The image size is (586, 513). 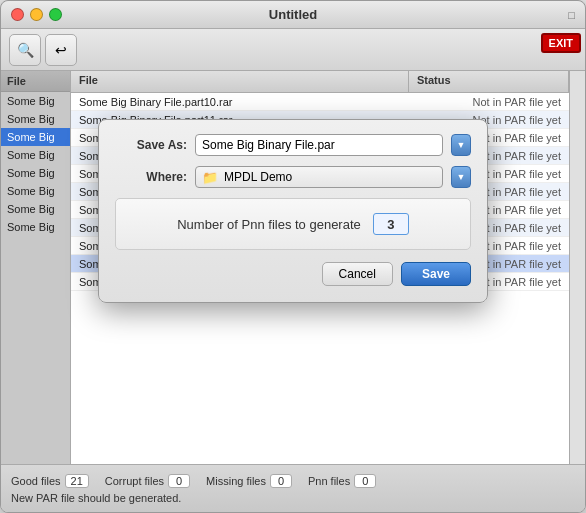 What do you see at coordinates (36, 14) in the screenshot?
I see `window-controls` at bounding box center [36, 14].